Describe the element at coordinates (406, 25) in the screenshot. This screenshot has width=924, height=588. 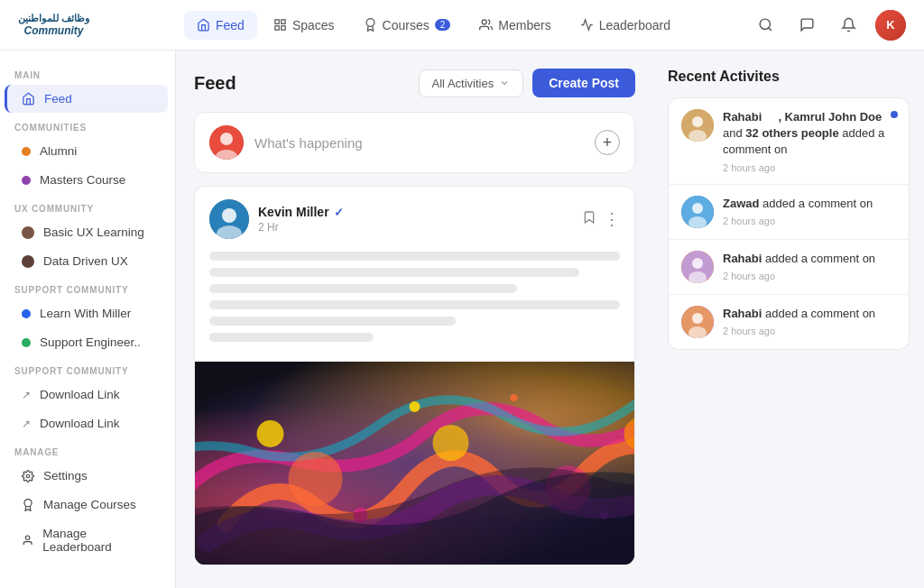
I see `nav-courses-label: Courses` at that location.